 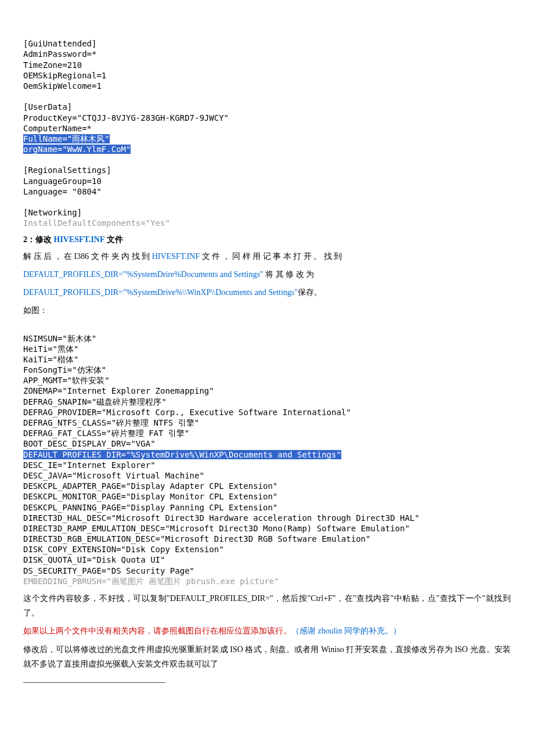 What do you see at coordinates (114, 476) in the screenshot?
I see `code-line: DESC_JAVA="Microsoft Virtual Machine"` at bounding box center [114, 476].